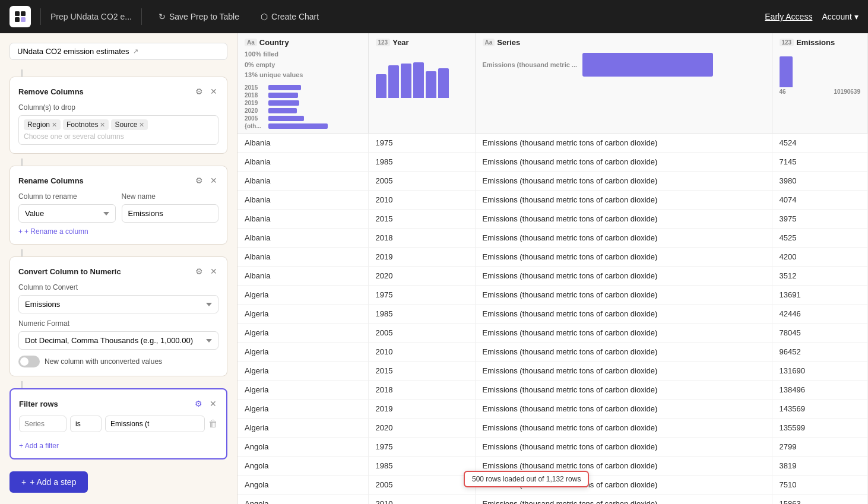 The image size is (868, 504). Describe the element at coordinates (303, 83) in the screenshot. I see `col-header-country: Aa Country 100% filled0% empty13% unique…` at that location.